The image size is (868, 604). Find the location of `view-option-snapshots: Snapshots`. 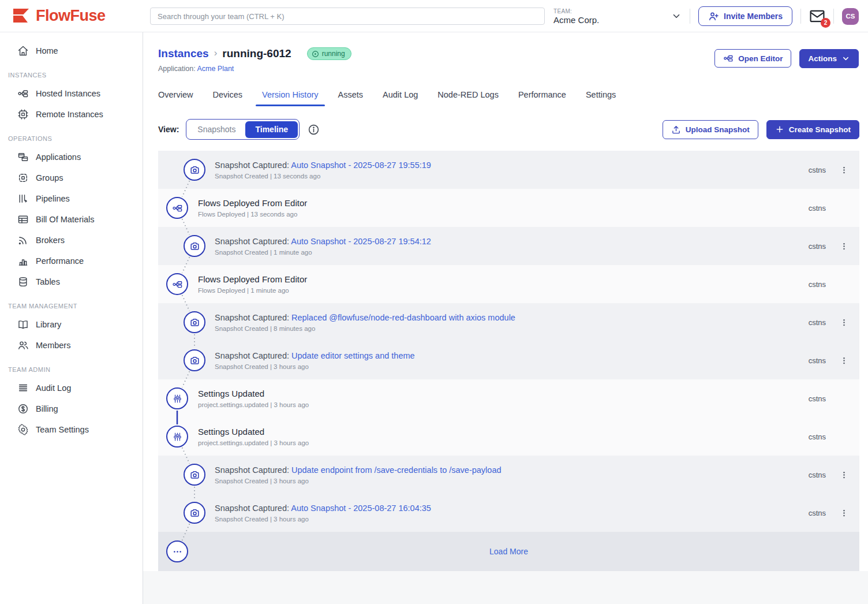

view-option-snapshots: Snapshots is located at coordinates (216, 129).